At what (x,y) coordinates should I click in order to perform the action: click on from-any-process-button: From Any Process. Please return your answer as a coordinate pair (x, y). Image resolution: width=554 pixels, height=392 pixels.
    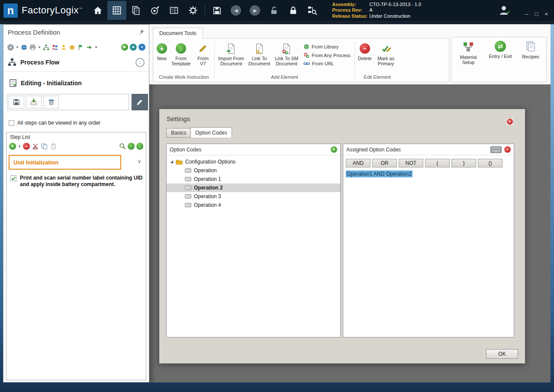
    Looking at the image, I should click on (327, 55).